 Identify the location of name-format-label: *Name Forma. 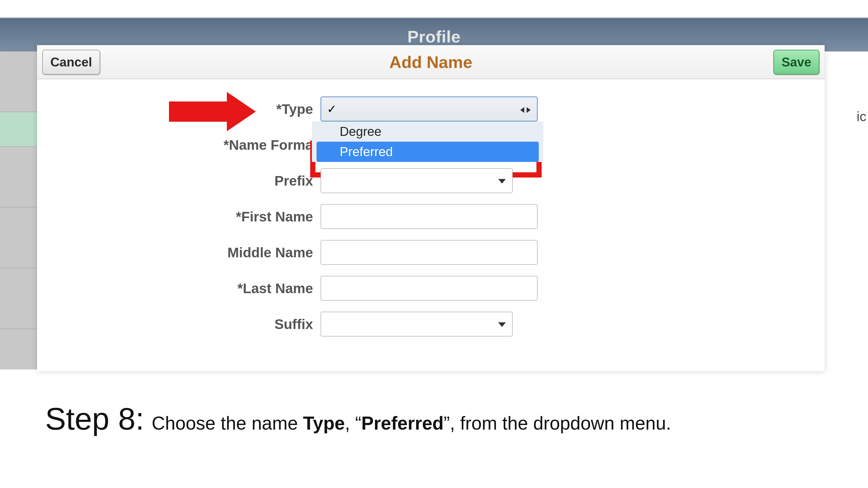
(179, 145).